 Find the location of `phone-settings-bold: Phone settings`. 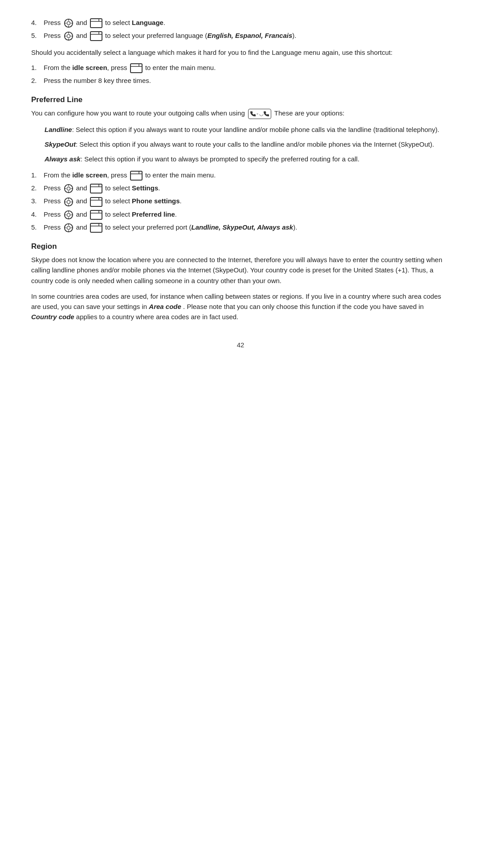

phone-settings-bold: Phone settings is located at coordinates (156, 201).